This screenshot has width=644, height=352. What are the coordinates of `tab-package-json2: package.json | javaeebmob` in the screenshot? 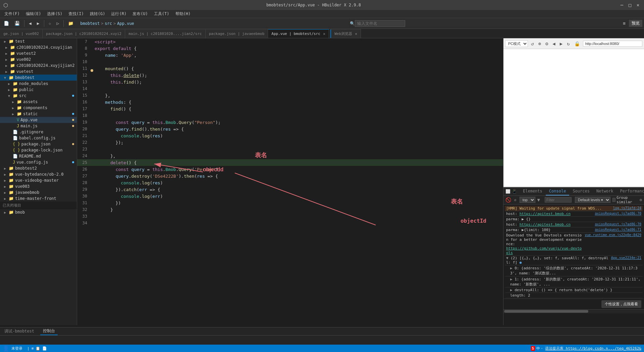 It's located at (237, 34).